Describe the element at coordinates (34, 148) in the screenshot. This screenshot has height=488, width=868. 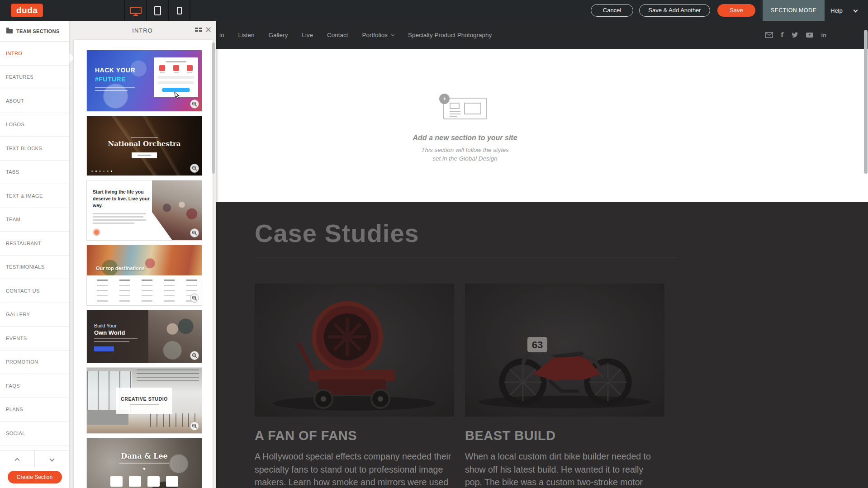
I see `sidebar-item-text-blocks: TEXT BLOCKS` at that location.